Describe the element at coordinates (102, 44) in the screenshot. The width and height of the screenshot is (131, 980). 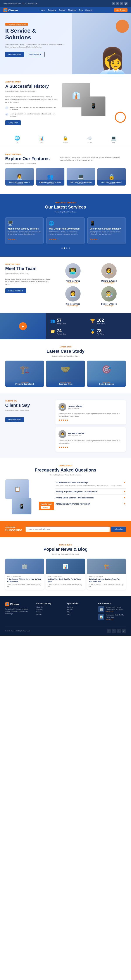
I see `hero-person-img: 👩‍💼` at that location.